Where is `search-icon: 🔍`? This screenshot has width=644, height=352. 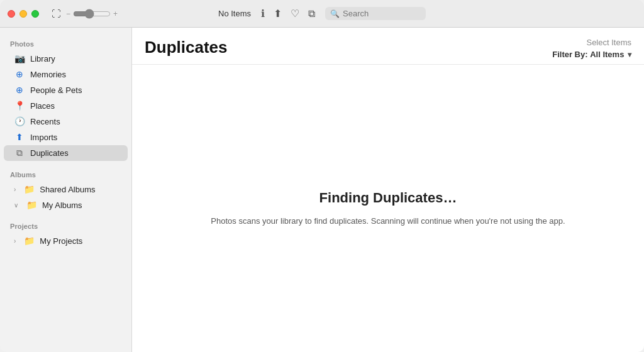 search-icon: 🔍 is located at coordinates (335, 14).